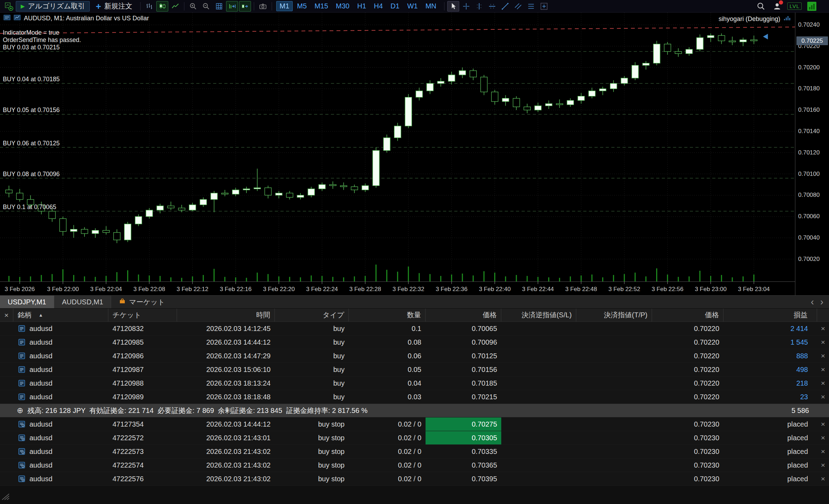 The width and height of the screenshot is (829, 504). What do you see at coordinates (414, 424) in the screenshot?
I see `order-row: audusd471273542026.02.03 14:44:12buy sto…` at bounding box center [414, 424].